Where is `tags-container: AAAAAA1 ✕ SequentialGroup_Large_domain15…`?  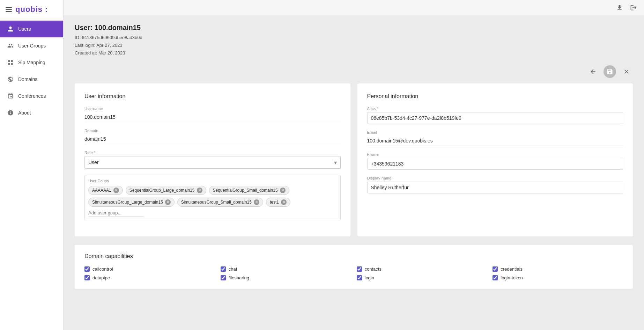
tags-container: AAAAAA1 ✕ SequentialGroup_Large_domain15… is located at coordinates (213, 196).